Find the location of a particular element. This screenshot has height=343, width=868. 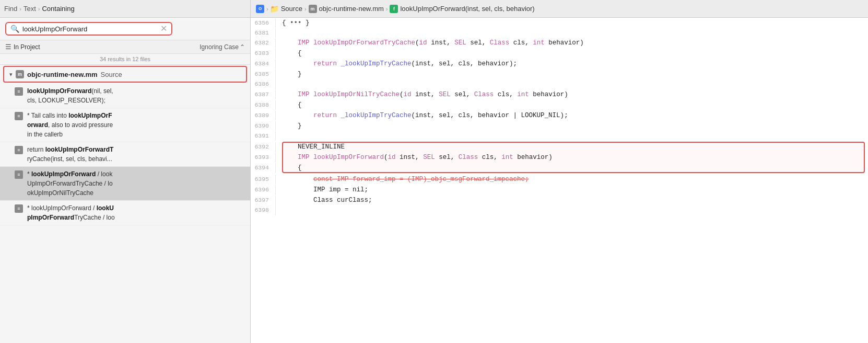

search-input-wrap: 🔍 ✕ is located at coordinates (89, 29).